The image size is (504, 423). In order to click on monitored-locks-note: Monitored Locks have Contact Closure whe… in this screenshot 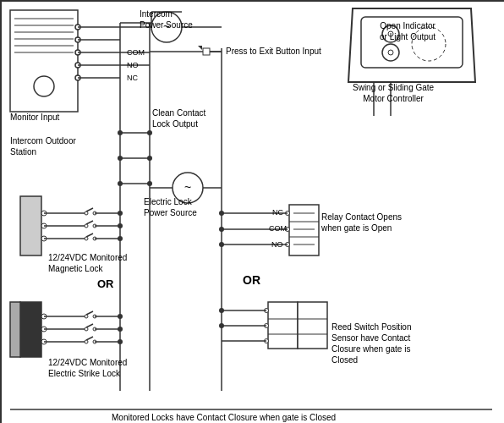, I will do `click(223, 418)`.